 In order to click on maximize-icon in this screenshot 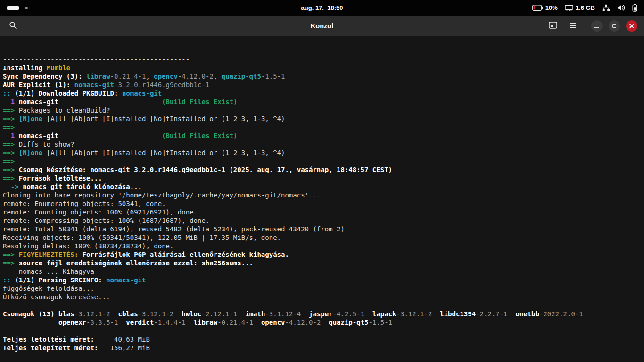, I will do `click(614, 26)`.